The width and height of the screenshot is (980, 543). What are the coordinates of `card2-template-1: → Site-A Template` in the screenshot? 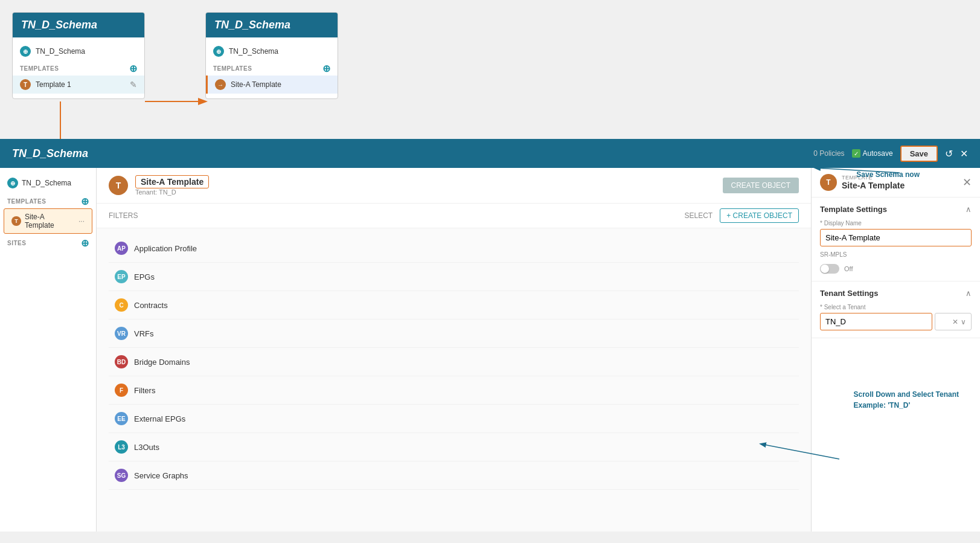 It's located at (272, 85).